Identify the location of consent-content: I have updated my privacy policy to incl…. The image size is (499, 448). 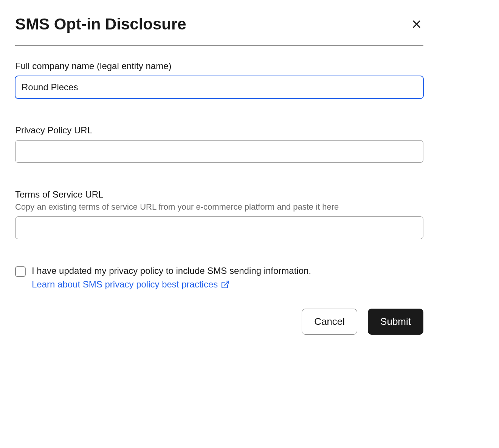
(228, 278).